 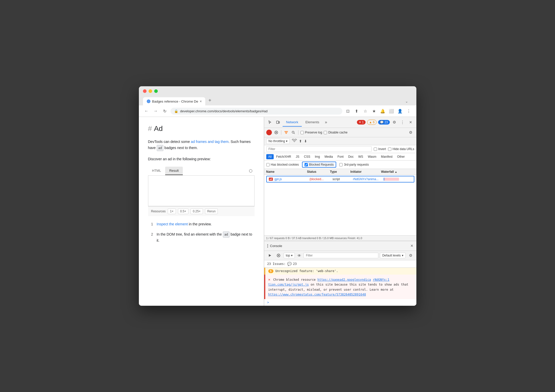 I want to click on throttle-chevron: ▾, so click(x=287, y=141).